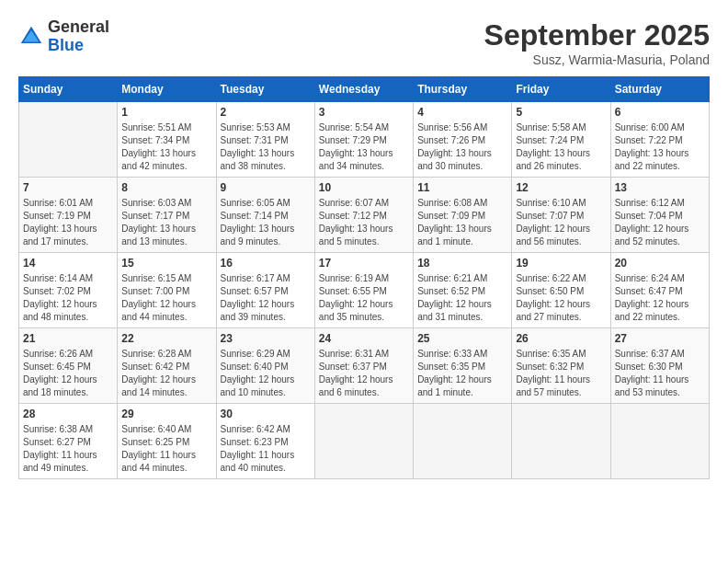 This screenshot has width=728, height=563. Describe the element at coordinates (463, 90) in the screenshot. I see `header-thursday: Thursday` at that location.